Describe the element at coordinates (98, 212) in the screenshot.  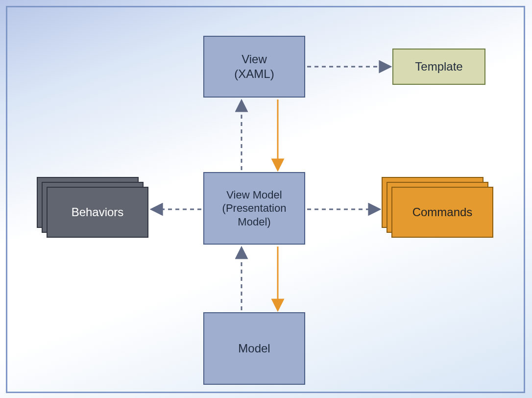
I see `behaviors-label: Behaviors` at that location.